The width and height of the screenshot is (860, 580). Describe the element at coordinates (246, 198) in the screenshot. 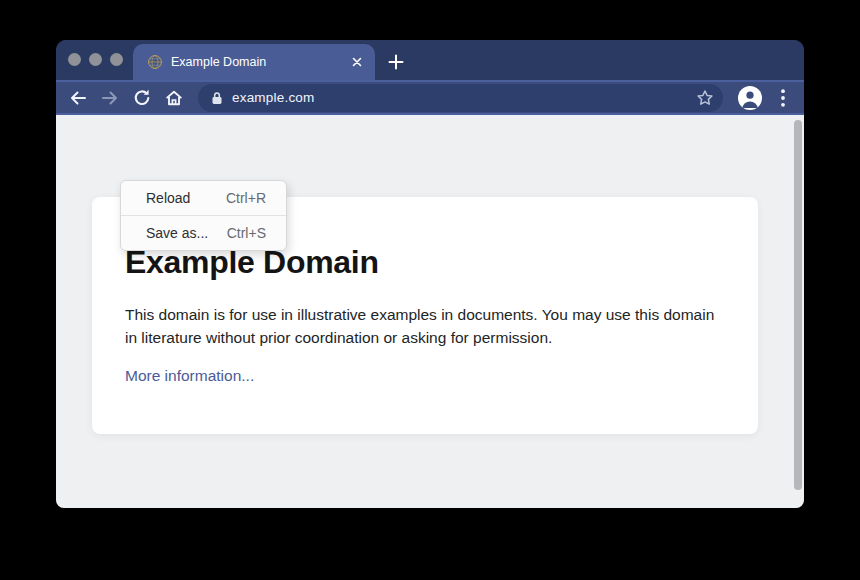

I see `menu-item-shortcut: Ctrl+R` at that location.